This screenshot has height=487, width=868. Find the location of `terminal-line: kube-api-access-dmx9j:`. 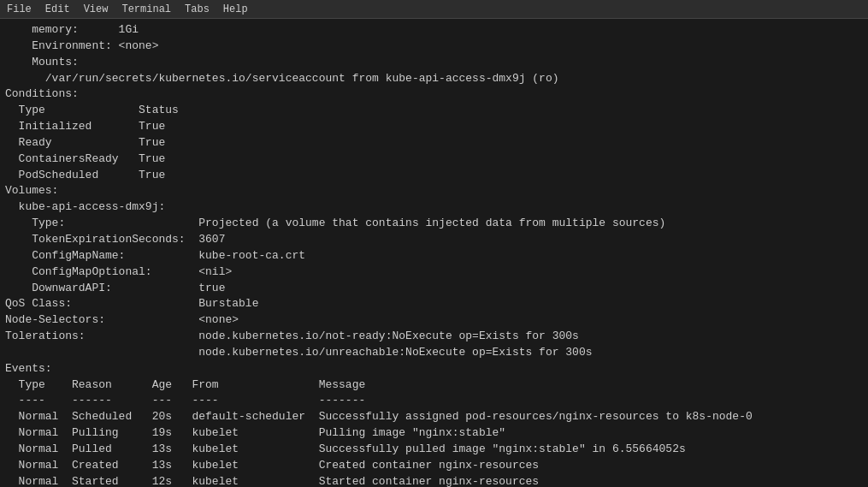

terminal-line: kube-api-access-dmx9j: is located at coordinates (434, 207).